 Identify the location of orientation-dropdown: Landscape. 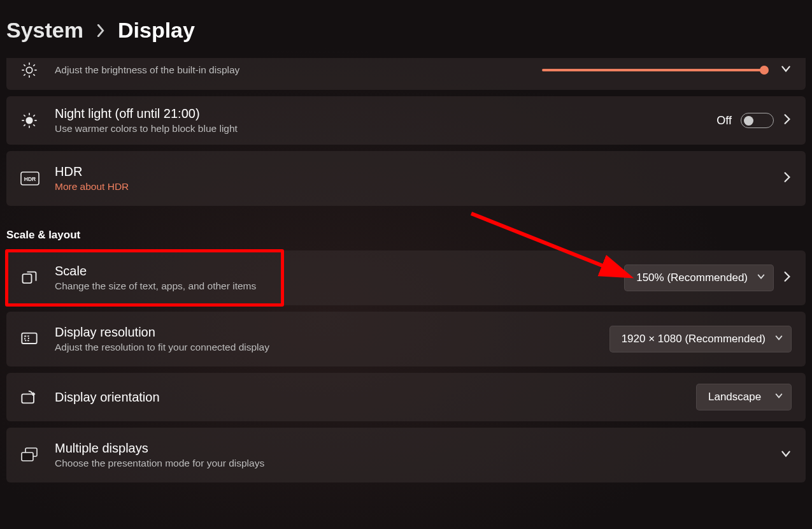
(744, 397).